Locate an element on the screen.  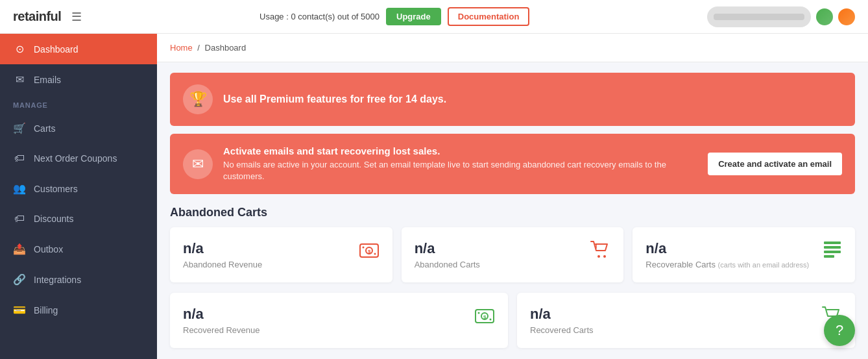
logo: retainful is located at coordinates (37, 17).